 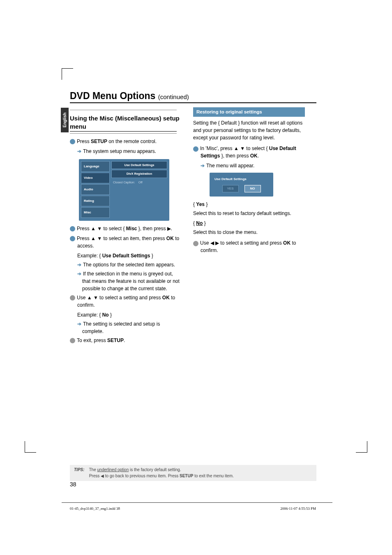 I want to click on step-badge-3: 3, so click(x=72, y=238).